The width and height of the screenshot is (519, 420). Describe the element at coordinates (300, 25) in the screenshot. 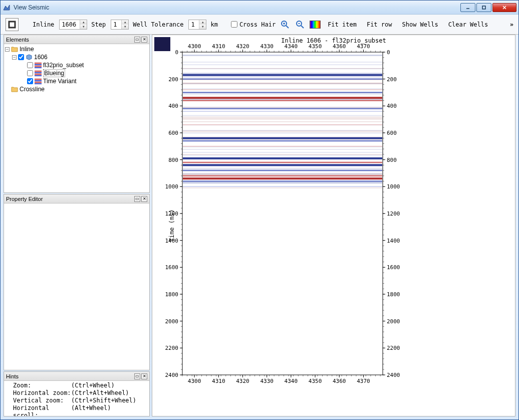

I see `zoom-out-button` at that location.